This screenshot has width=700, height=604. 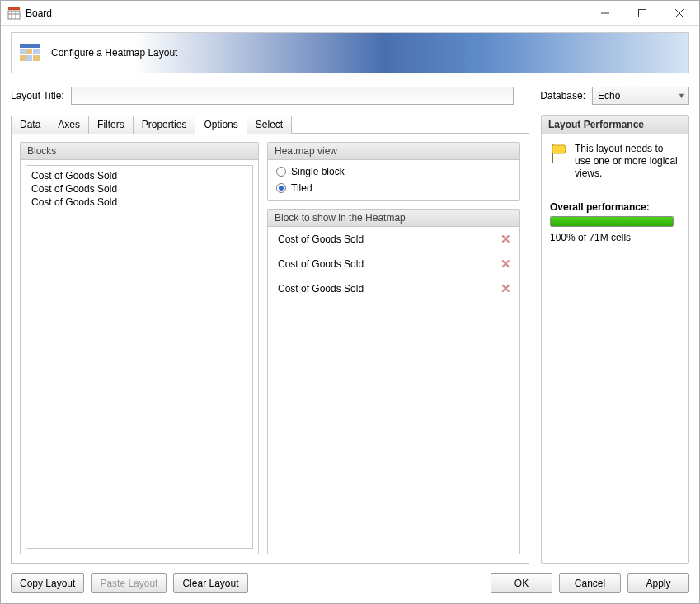 What do you see at coordinates (608, 96) in the screenshot?
I see `database-value: Echo` at bounding box center [608, 96].